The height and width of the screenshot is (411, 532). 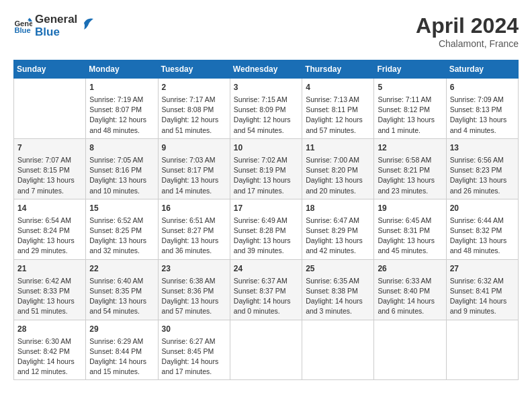 I want to click on day-cell: 19Sunrise: 6:45 AMSunset: 8:31 PMDayligh…, so click(x=410, y=229).